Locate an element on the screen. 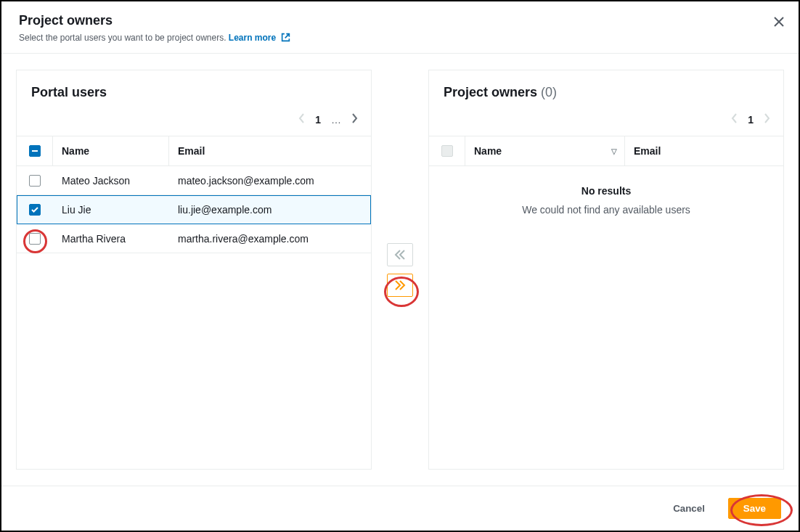 The height and width of the screenshot is (532, 800). move-left-button is located at coordinates (400, 255).